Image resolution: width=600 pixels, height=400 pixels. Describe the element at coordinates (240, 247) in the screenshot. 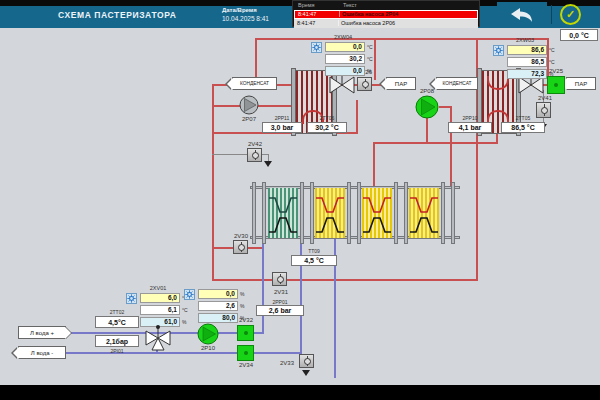

I see `valve-2v30` at that location.